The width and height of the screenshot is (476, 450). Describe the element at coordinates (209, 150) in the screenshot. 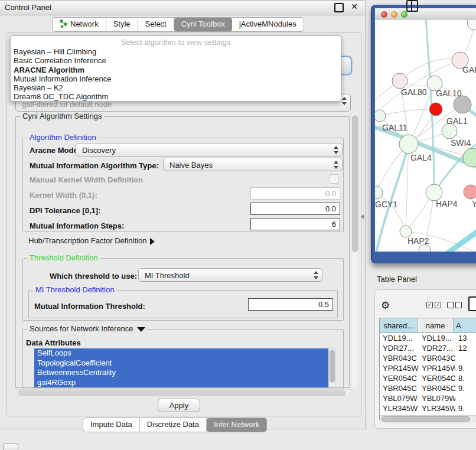

I see `aracne-mode-combobox: Discovery` at that location.